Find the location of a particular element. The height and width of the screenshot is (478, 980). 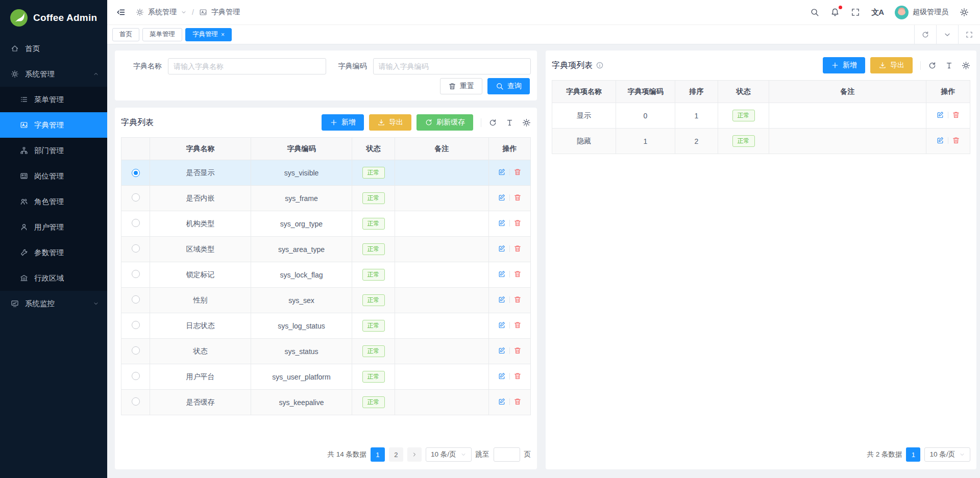

home-icon is located at coordinates (15, 48).